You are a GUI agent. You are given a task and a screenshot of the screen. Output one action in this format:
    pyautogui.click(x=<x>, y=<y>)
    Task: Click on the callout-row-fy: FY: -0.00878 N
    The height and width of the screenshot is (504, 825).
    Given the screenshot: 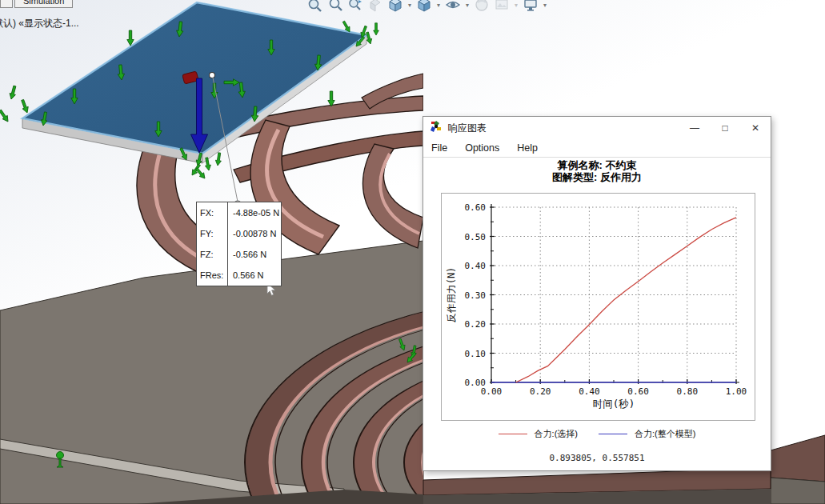 What is the action you would take?
    pyautogui.click(x=238, y=234)
    